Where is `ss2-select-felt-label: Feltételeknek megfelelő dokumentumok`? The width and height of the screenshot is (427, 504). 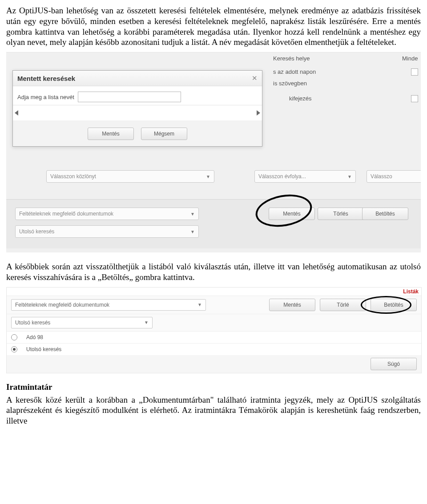 ss2-select-felt-label: Feltételeknek megfelelő dokumentumok is located at coordinates (62, 305).